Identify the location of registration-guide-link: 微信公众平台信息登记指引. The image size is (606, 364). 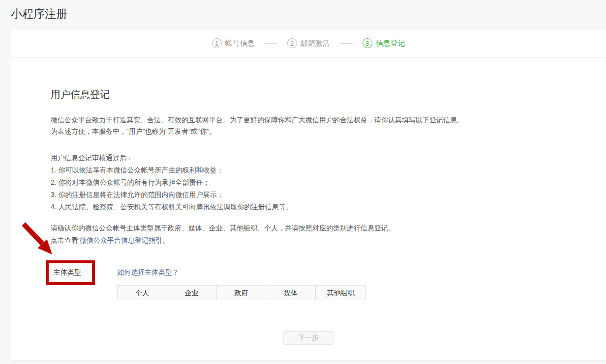
(121, 240).